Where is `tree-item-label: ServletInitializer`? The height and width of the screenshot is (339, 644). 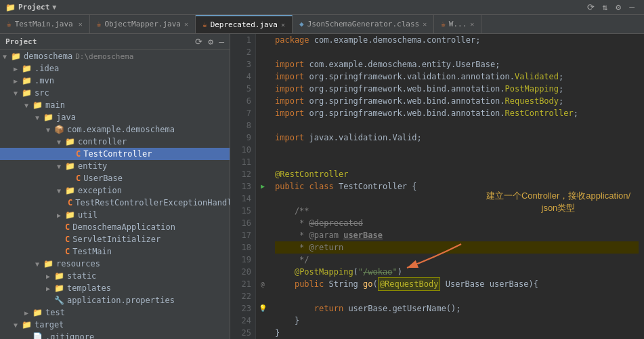 tree-item-label: ServletInitializer is located at coordinates (116, 239).